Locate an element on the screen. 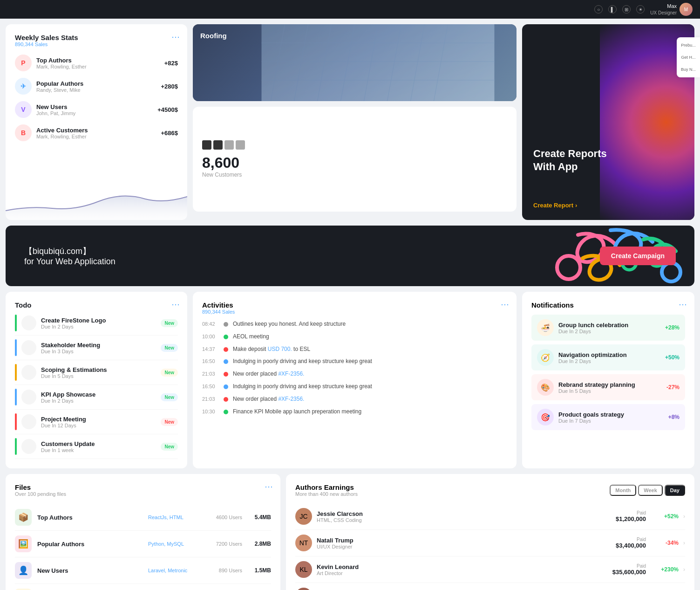 The height and width of the screenshot is (590, 700). activities-card: ⋯ Activities 890,344 Sales 08:42 Outline… is located at coordinates (355, 380).